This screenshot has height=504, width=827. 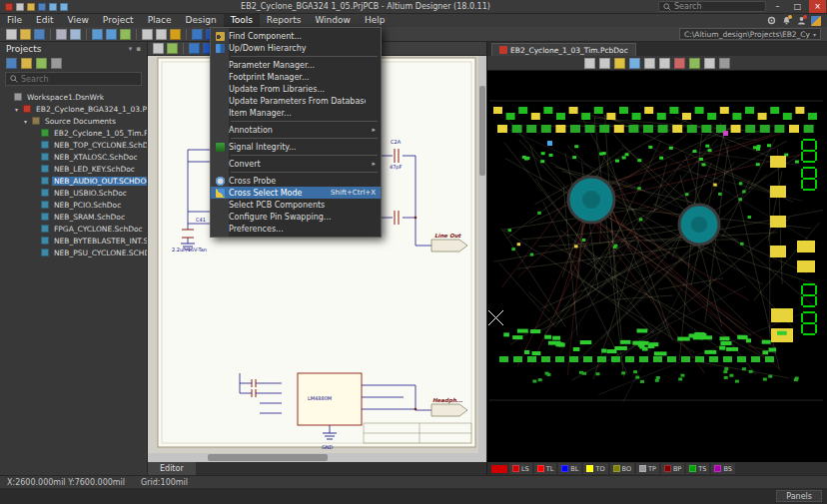 What do you see at coordinates (635, 64) in the screenshot?
I see `layer-stack-icon` at bounding box center [635, 64].